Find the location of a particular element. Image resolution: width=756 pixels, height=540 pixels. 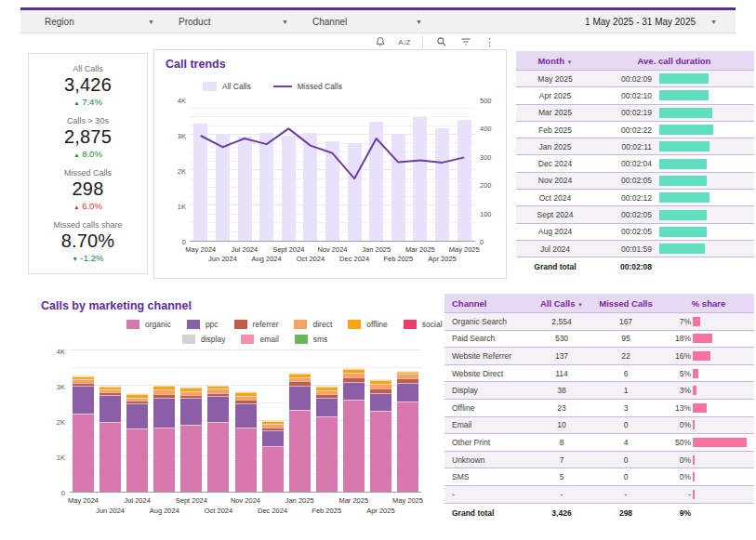

x-axis-label: May 2024 is located at coordinates (84, 500).